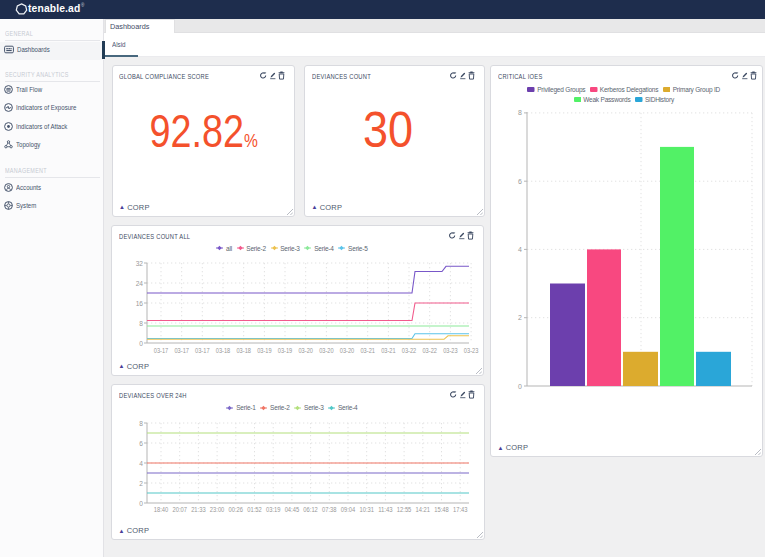 This screenshot has height=557, width=765. I want to click on svg-text: 15:48, so click(442, 510).